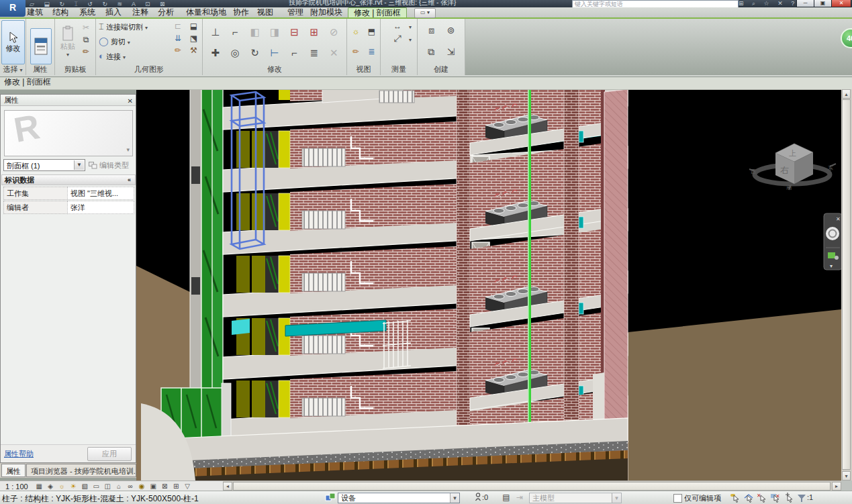  What do you see at coordinates (846, 476) in the screenshot?
I see `scroll-down-icon: ▾` at bounding box center [846, 476].